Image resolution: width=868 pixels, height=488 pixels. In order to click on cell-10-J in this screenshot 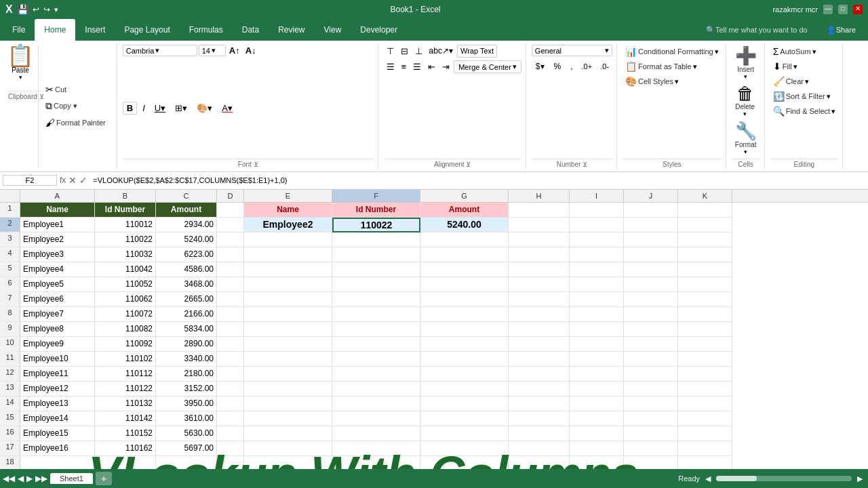, I will do `click(651, 344)`.